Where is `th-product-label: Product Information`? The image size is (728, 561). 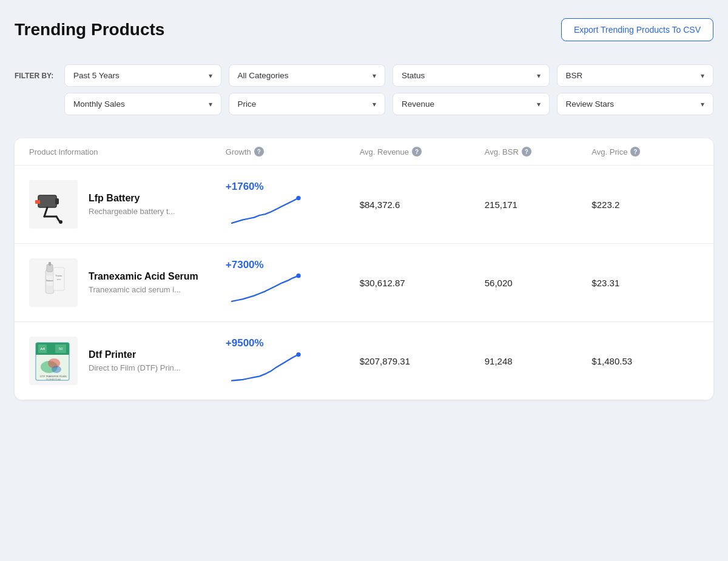
th-product-label: Product Information is located at coordinates (63, 152).